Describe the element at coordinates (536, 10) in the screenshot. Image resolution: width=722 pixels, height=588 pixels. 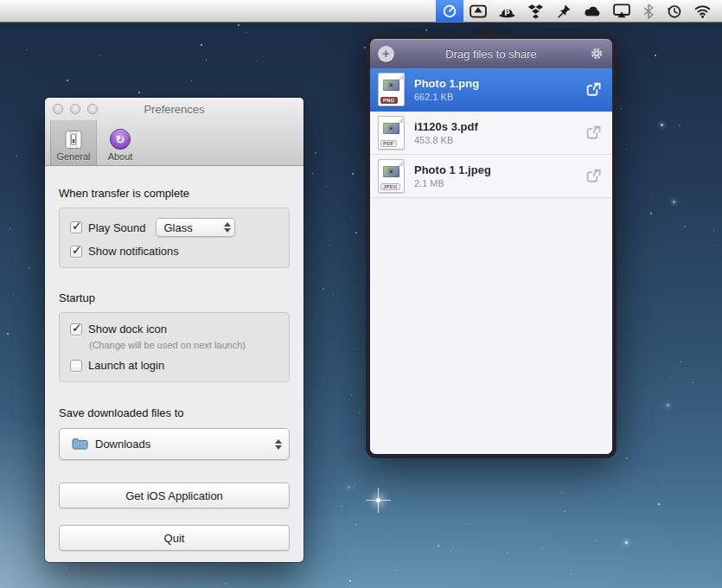
I see `dropbox-icon` at that location.